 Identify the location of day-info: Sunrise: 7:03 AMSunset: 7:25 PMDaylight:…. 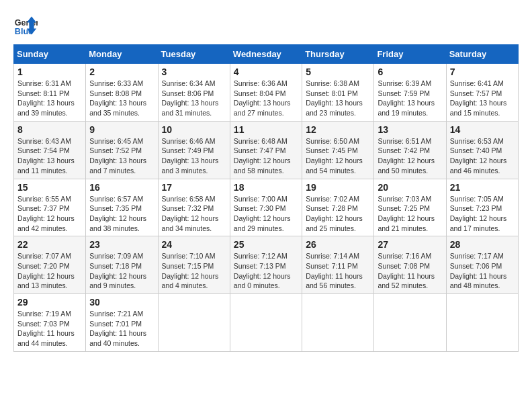
(406, 214).